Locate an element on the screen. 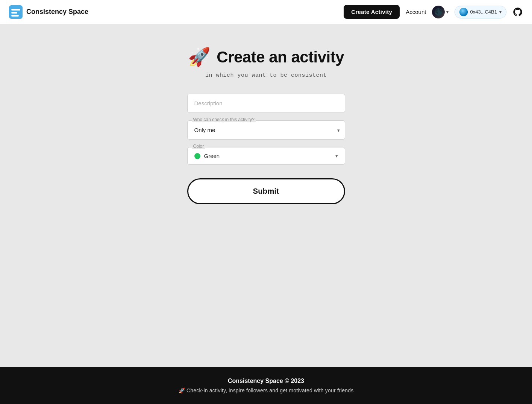  create-activity-button: Create Activity is located at coordinates (371, 12).